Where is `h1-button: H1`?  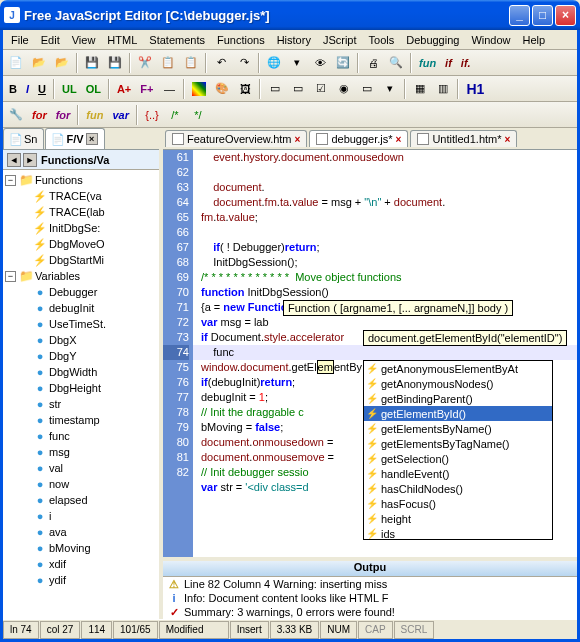 h1-button: H1 is located at coordinates (475, 89).